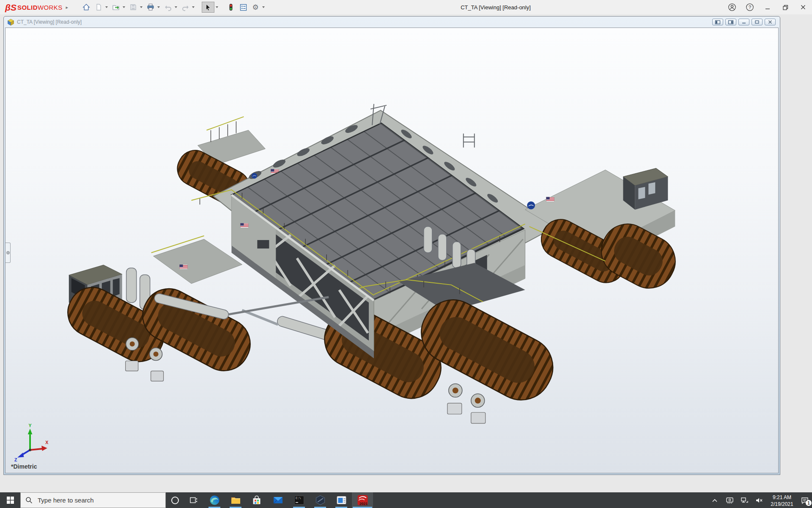 Image resolution: width=812 pixels, height=508 pixels. What do you see at coordinates (36, 7) in the screenshot?
I see `solidworks-logo: βS SOLIDWORKS ▸` at bounding box center [36, 7].